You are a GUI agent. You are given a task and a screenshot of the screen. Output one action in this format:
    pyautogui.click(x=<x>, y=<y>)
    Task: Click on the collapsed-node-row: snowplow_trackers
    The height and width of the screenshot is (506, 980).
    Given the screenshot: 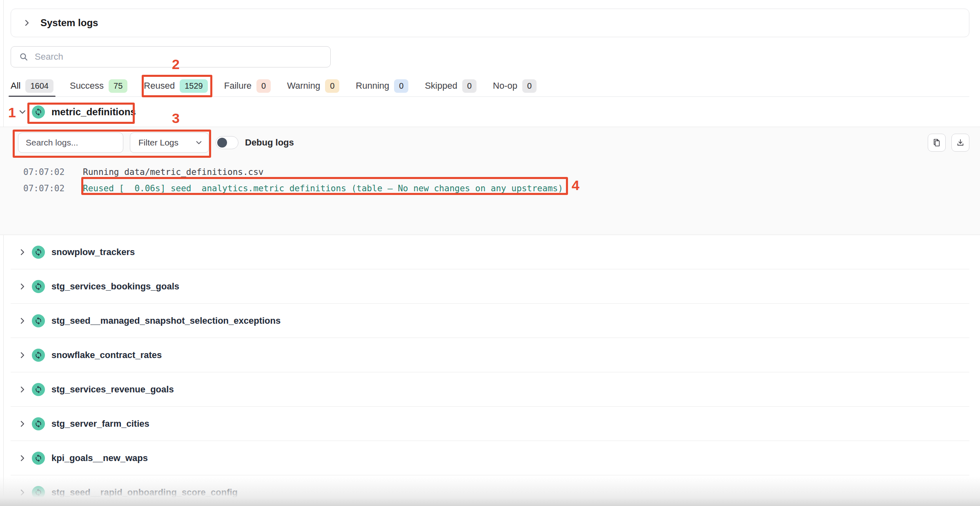 What is the action you would take?
    pyautogui.click(x=490, y=252)
    